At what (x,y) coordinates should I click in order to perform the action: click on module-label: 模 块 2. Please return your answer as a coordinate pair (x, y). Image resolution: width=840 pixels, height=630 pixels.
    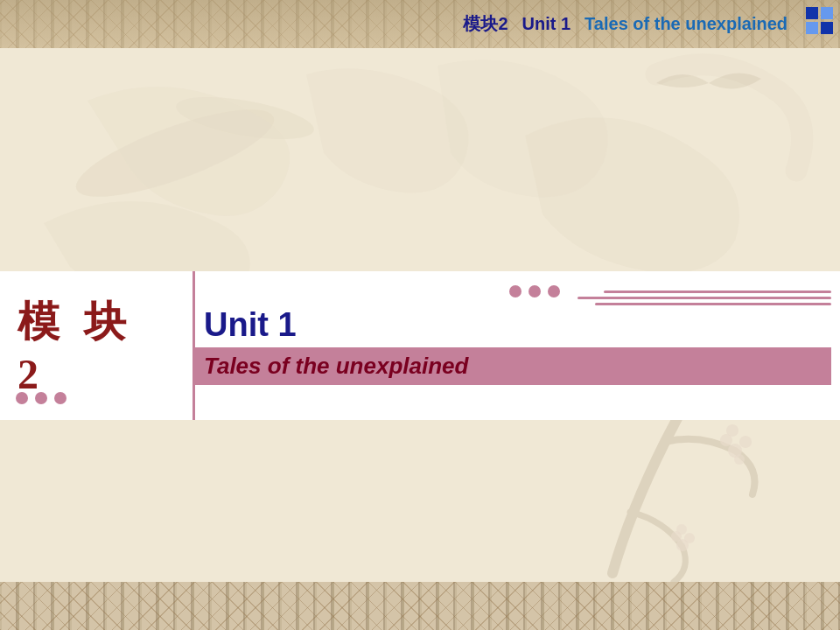
    Looking at the image, I should click on (96, 346).